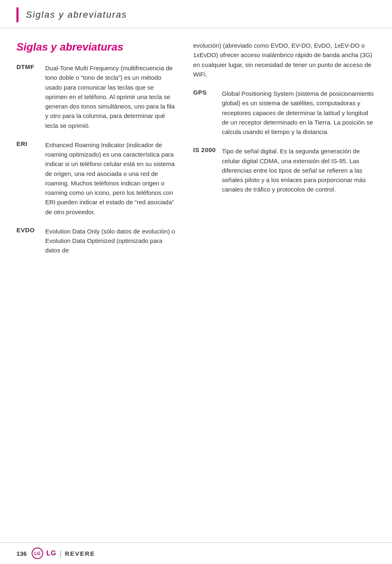  I want to click on term-evdo: EVDO, so click(31, 230).